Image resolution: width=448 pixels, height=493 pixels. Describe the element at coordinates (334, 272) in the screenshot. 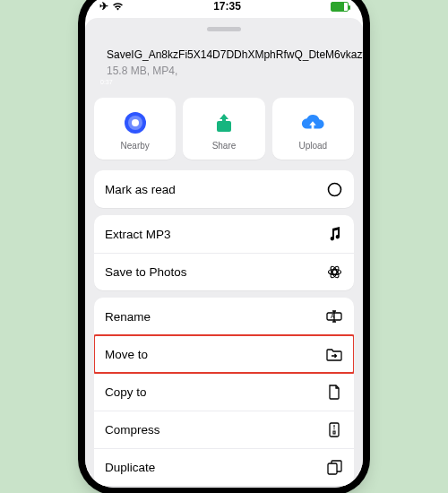

I see `photos-icon` at that location.